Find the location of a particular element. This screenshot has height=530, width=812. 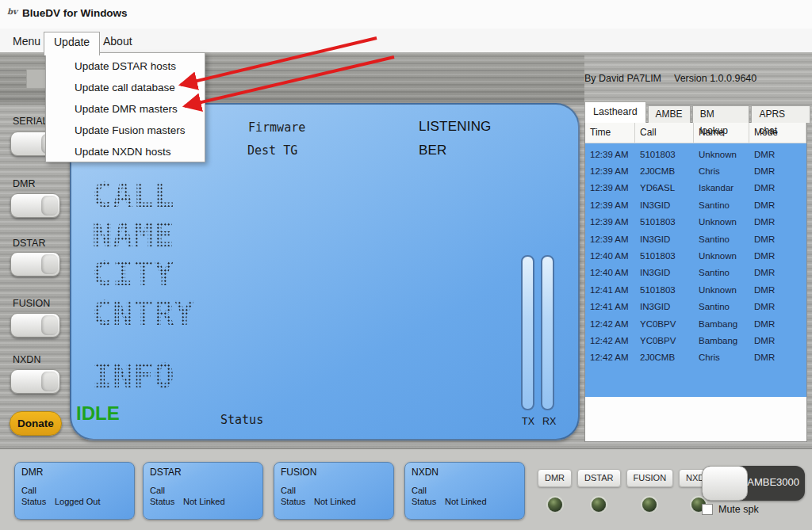

donate-button: Donate is located at coordinates (36, 423).